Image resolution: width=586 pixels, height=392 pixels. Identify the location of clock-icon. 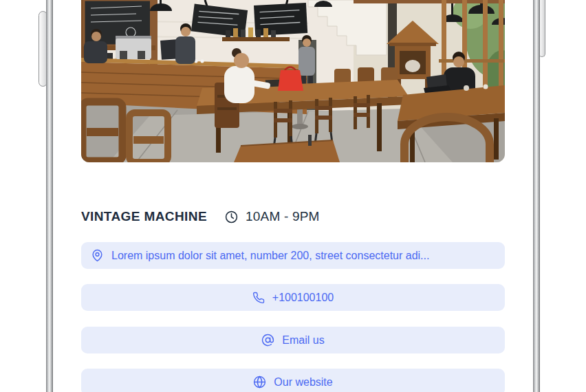
(231, 217).